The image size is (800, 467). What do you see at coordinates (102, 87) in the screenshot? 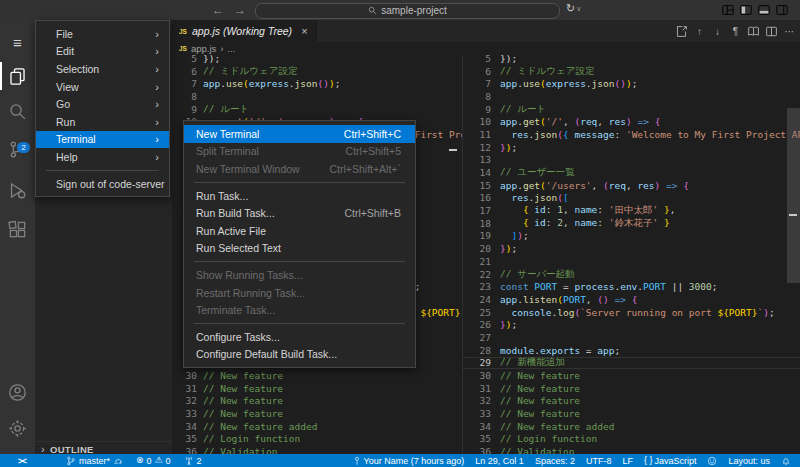
I see `menu-item-view: View›` at bounding box center [102, 87].